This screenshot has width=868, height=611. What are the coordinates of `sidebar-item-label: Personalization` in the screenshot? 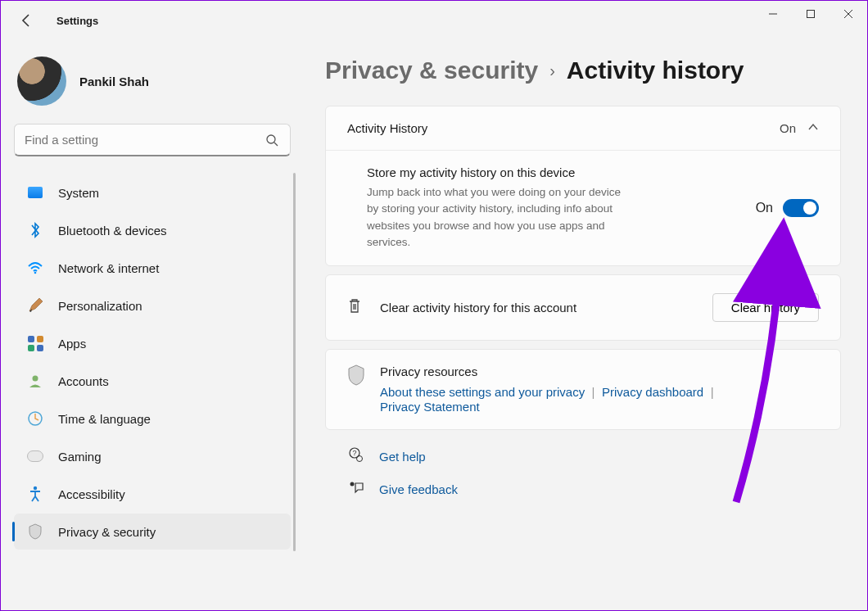 It's located at (100, 306).